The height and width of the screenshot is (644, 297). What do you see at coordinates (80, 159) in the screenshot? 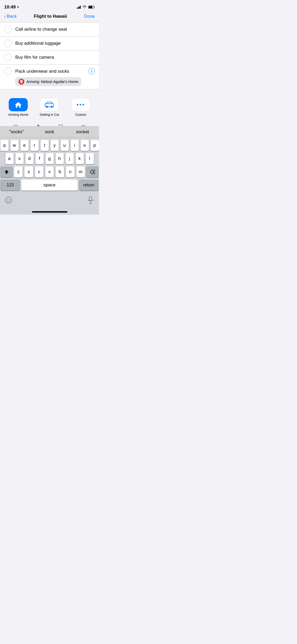
I see `key-k: k` at bounding box center [80, 159].